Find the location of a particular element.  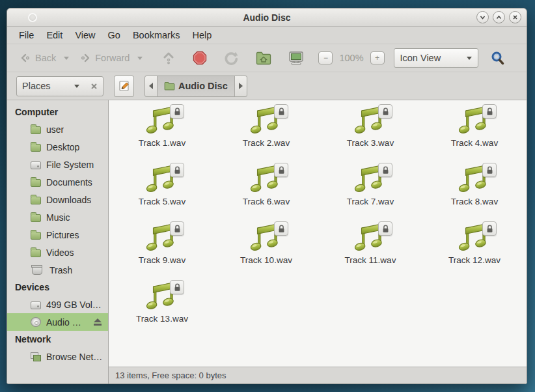

file-item: Track 6.wav is located at coordinates (266, 193).